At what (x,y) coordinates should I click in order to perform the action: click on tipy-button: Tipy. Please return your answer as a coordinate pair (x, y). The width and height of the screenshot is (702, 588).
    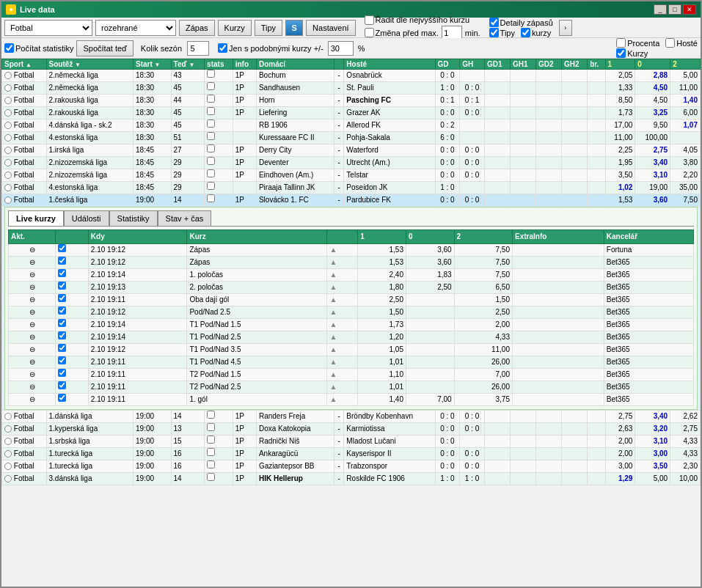
    Looking at the image, I should click on (268, 28).